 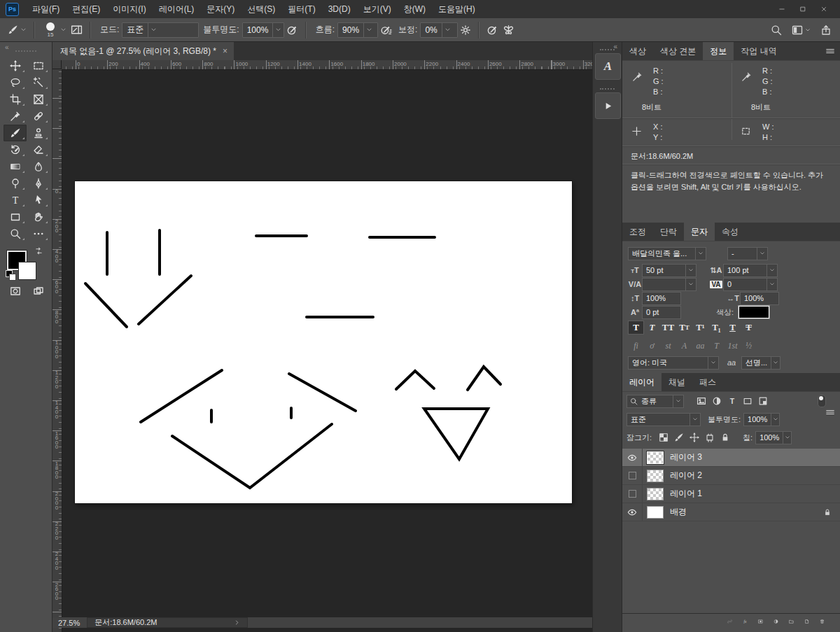 What do you see at coordinates (664, 437) in the screenshot?
I see `lock-transparency-button` at bounding box center [664, 437].